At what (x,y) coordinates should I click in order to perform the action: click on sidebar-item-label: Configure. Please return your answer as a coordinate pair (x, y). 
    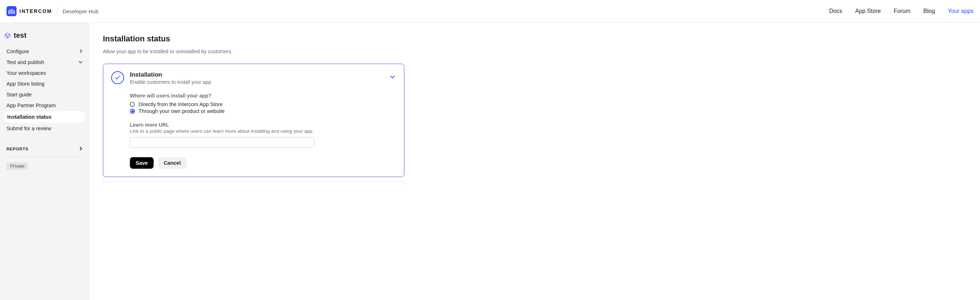
    Looking at the image, I should click on (18, 52).